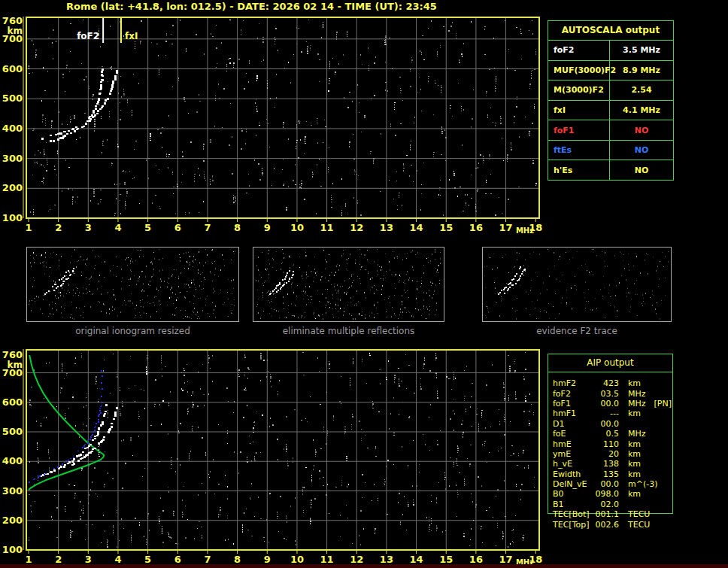 This screenshot has height=568, width=728. Describe the element at coordinates (569, 525) in the screenshot. I see `aip-row-name: TEC[Top]` at that location.